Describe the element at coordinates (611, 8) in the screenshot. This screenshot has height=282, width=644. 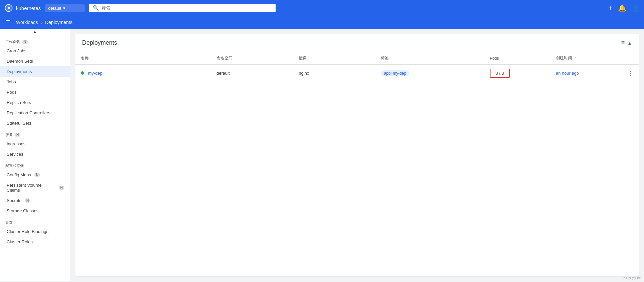
I see `add-button: +` at that location.